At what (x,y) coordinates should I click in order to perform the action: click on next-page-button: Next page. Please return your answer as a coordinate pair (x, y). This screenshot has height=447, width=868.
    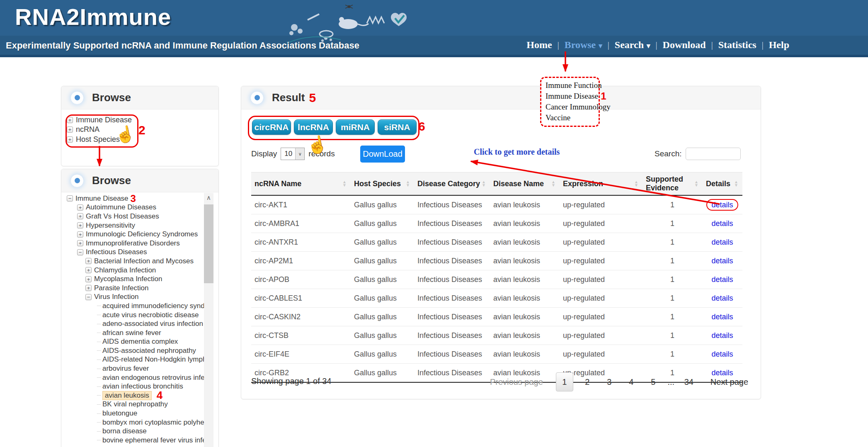
    Looking at the image, I should click on (730, 382).